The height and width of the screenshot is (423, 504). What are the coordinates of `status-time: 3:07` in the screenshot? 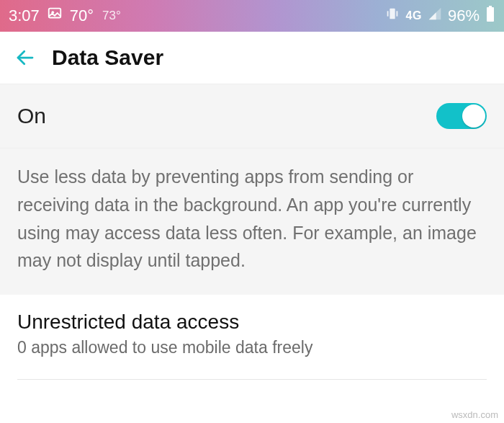 It's located at (24, 16).